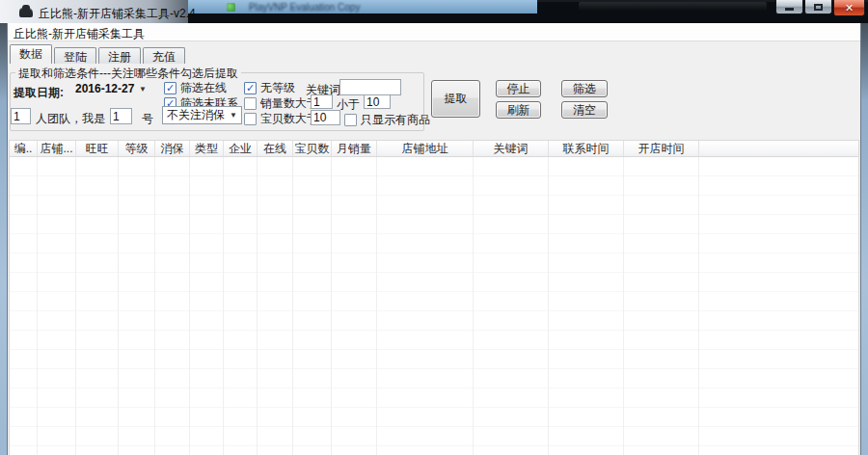 The height and width of the screenshot is (455, 868). Describe the element at coordinates (820, 8) in the screenshot. I see `caption-buttons: ✕` at that location.